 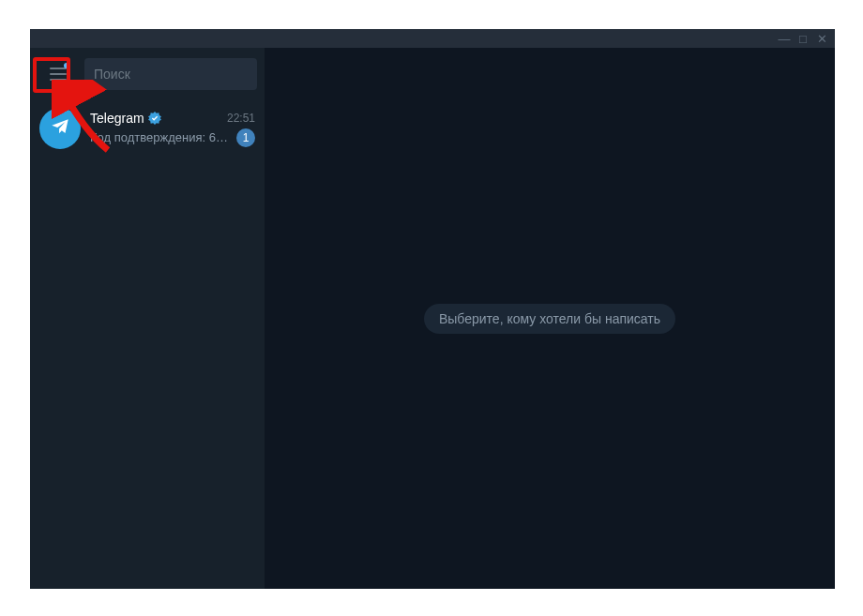 I want to click on chat-info: Telegram 22:51 Ко, so click(x=173, y=129).